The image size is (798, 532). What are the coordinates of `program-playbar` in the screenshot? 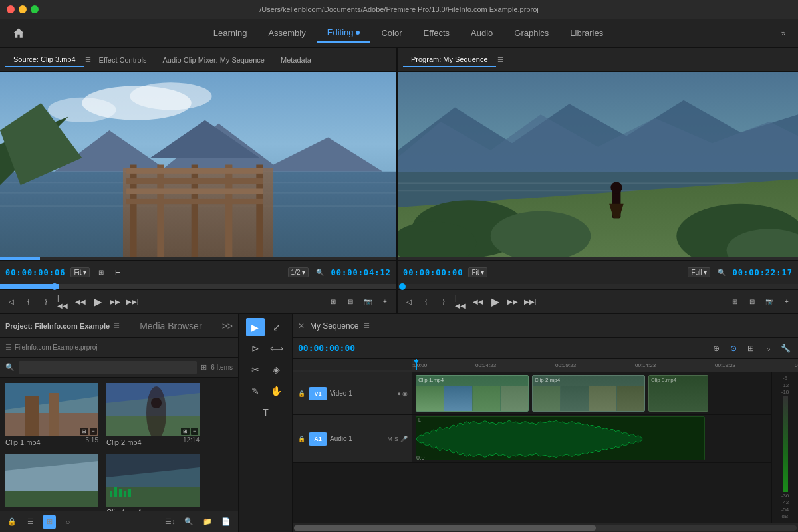 It's located at (598, 287).